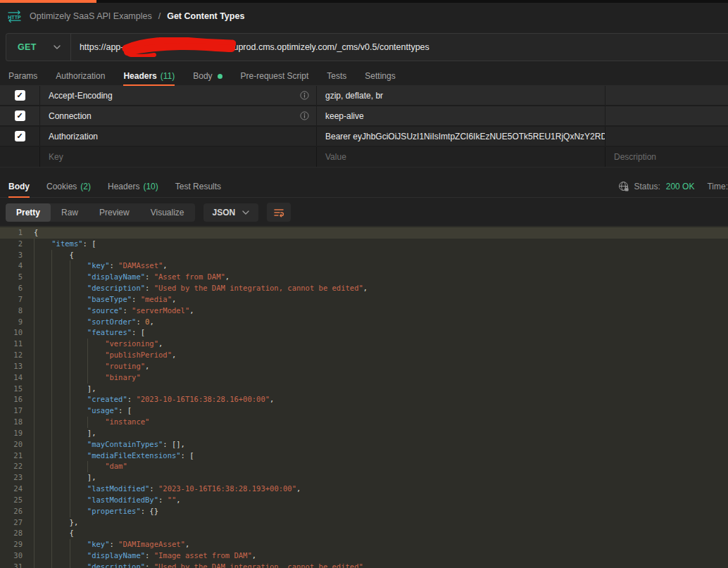 This screenshot has width=728, height=568. I want to click on code-text: "binary", so click(87, 378).